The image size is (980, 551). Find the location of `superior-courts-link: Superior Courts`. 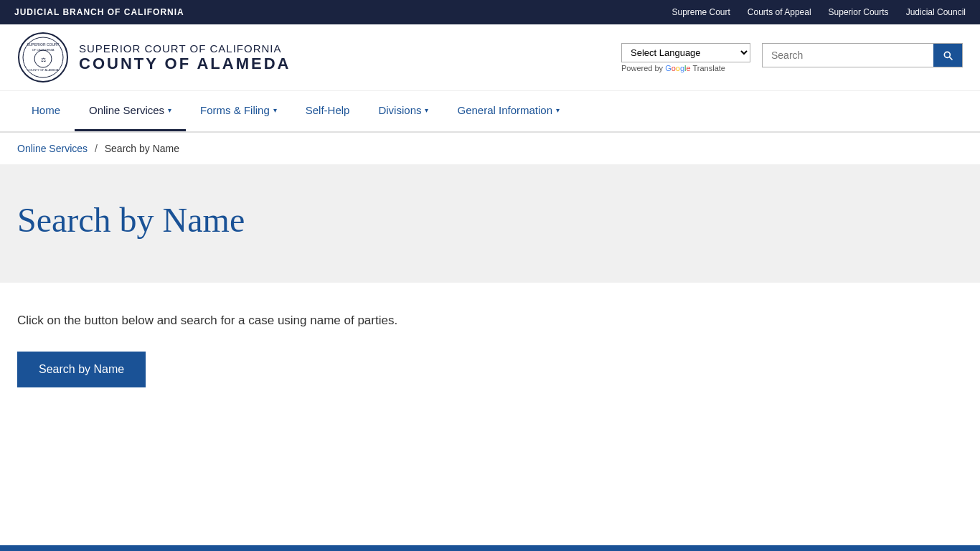

superior-courts-link: Superior Courts is located at coordinates (859, 12).